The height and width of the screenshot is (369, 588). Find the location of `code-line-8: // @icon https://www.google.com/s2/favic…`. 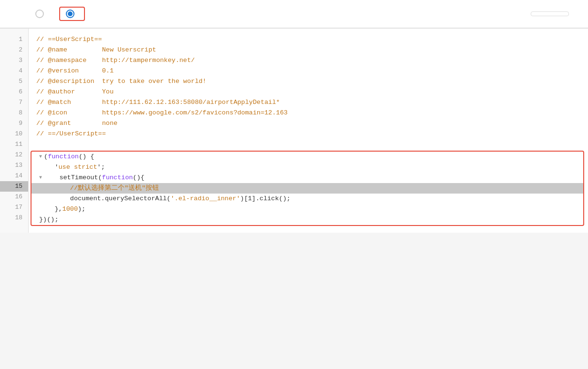

code-line-8: // @icon https://www.google.com/s2/favic… is located at coordinates (308, 113).